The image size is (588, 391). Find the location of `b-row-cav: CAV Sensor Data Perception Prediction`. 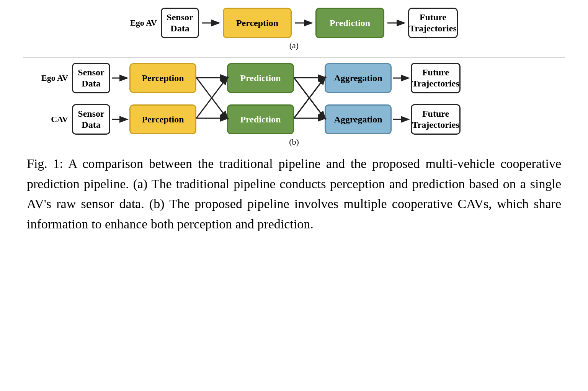

b-row-cav: CAV Sensor Data Perception Prediction is located at coordinates (249, 119).